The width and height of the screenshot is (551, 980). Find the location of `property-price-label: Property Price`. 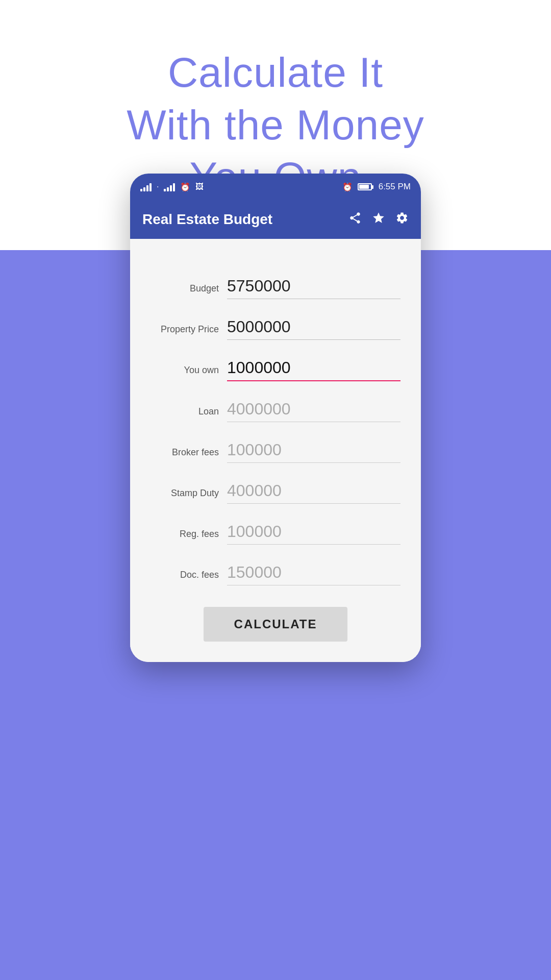

property-price-label: Property Price is located at coordinates (189, 330).